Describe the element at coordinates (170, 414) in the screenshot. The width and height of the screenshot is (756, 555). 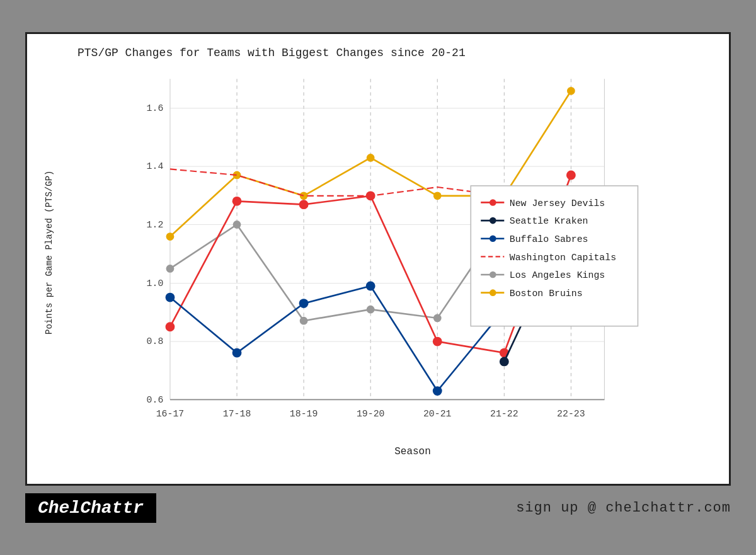
I see `svg-text: 16-17` at that location.